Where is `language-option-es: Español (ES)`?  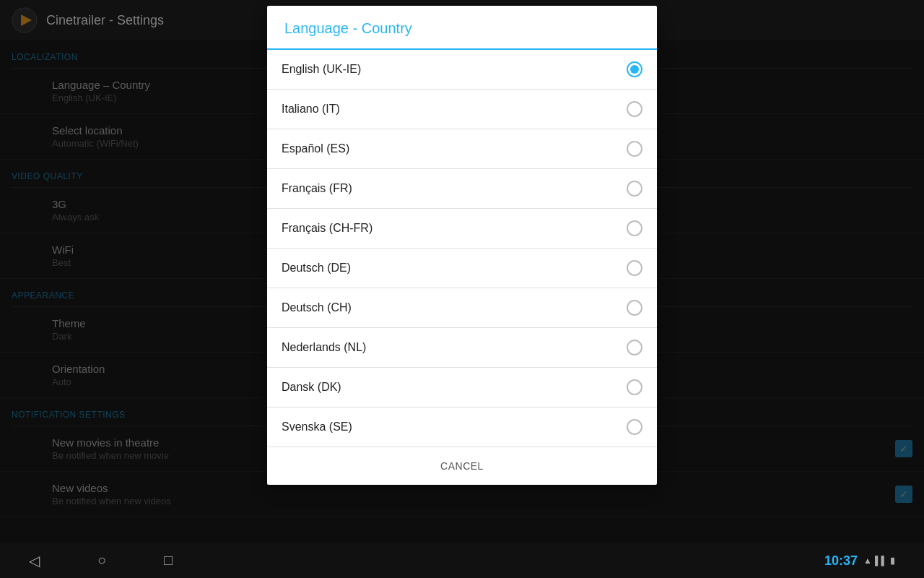
language-option-es: Español (ES) is located at coordinates (462, 149).